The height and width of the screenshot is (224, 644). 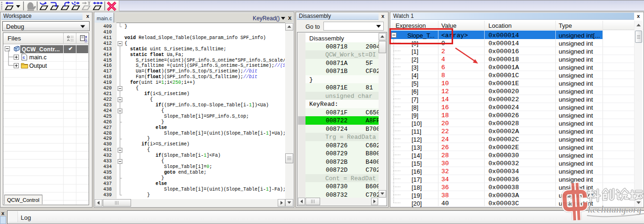 What do you see at coordinates (24, 57) in the screenshot?
I see `svg-text: c` at bounding box center [24, 57].